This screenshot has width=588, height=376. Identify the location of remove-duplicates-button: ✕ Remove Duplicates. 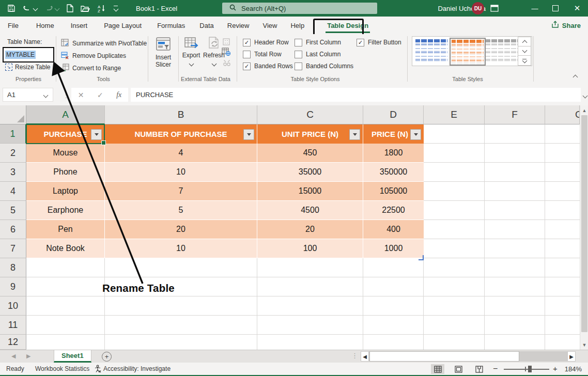
(94, 56).